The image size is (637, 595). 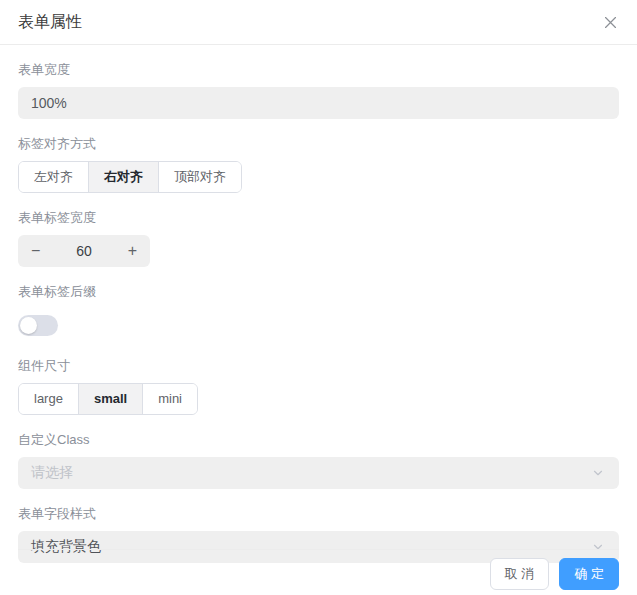 I want to click on form-width-label: 表单宽度, so click(x=318, y=70).